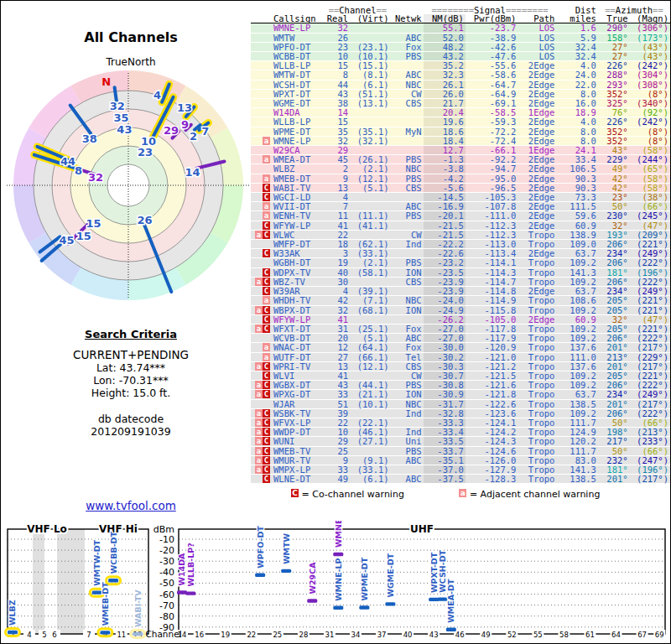  Describe the element at coordinates (131, 334) in the screenshot. I see `search-criteria-title: Search Criteria` at that location.